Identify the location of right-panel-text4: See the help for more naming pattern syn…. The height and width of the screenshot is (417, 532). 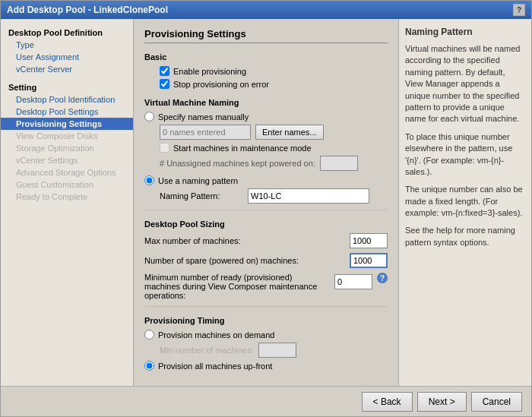
(465, 237).